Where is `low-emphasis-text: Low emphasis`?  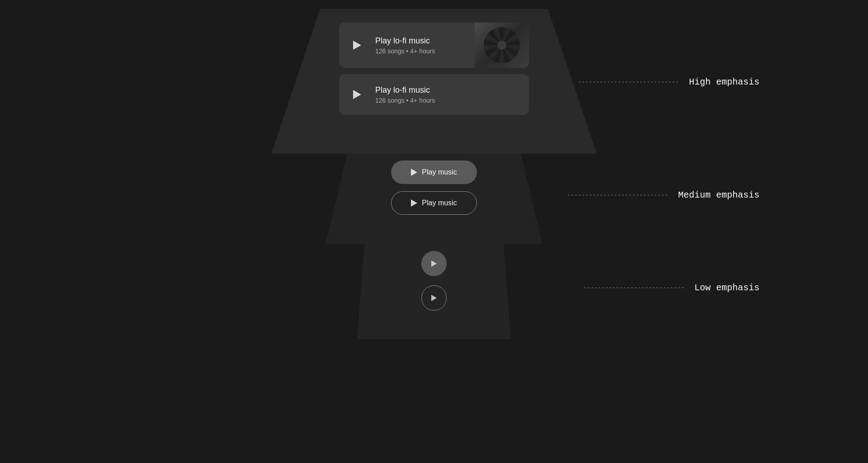 low-emphasis-text: Low emphasis is located at coordinates (727, 288).